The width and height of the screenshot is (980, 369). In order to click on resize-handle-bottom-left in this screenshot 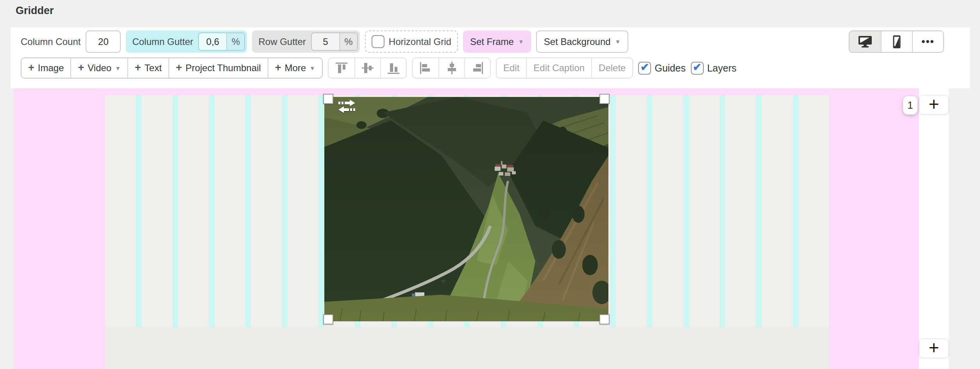, I will do `click(328, 319)`.